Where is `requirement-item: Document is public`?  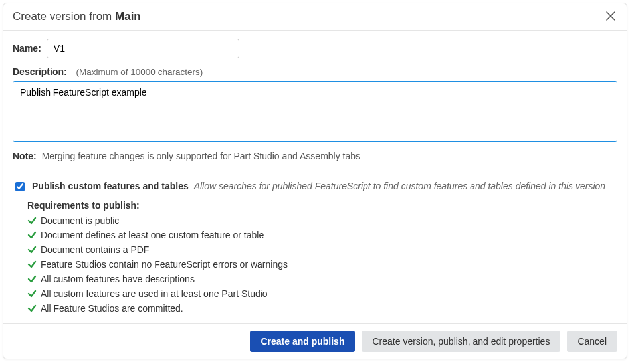 requirement-item: Document is public is located at coordinates (322, 221).